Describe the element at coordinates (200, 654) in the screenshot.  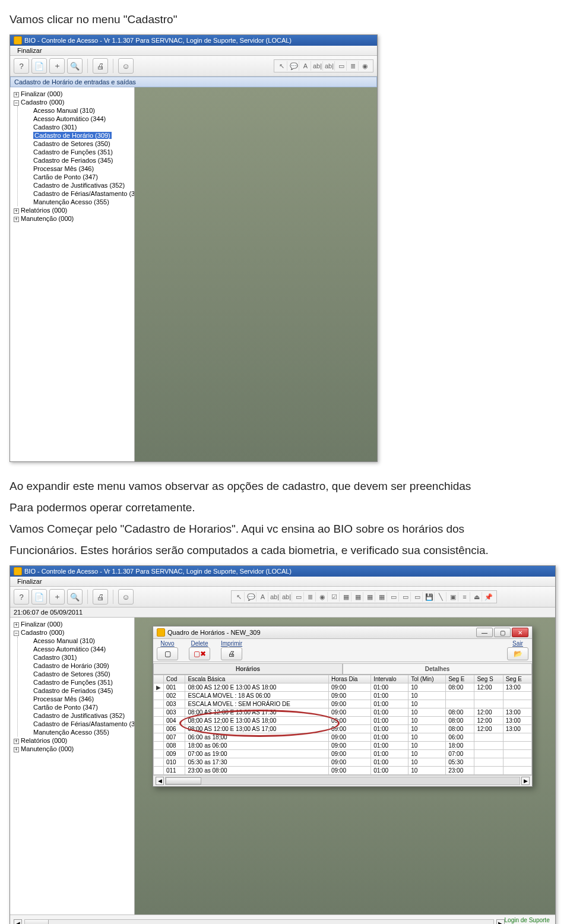
I see `delete-button: ▢✖` at that location.